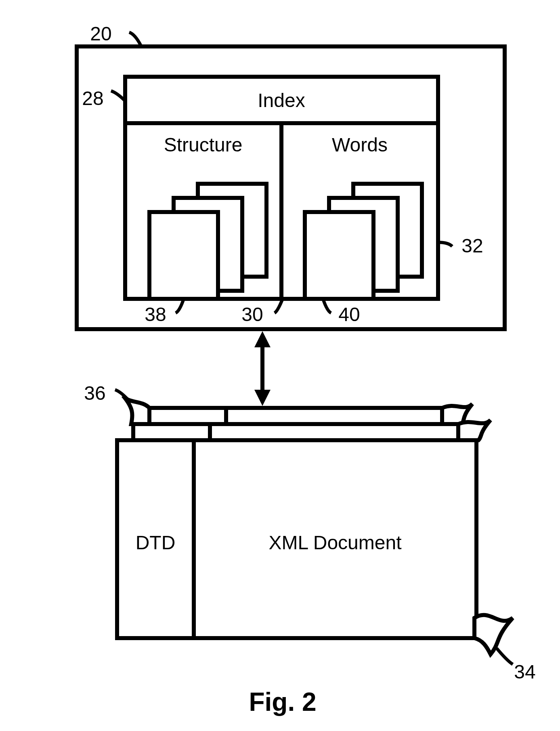 The width and height of the screenshot is (560, 731). I want to click on figure-caption: Fig. 2, so click(283, 702).